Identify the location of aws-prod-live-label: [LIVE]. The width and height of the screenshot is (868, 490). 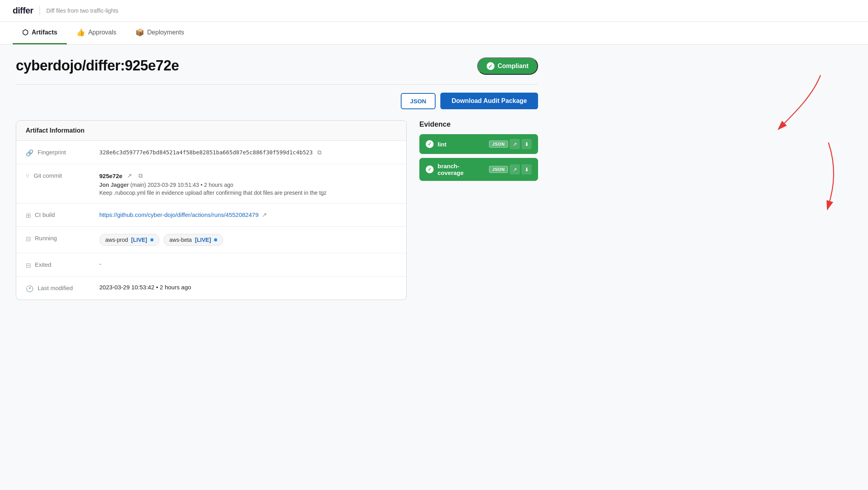
(139, 240).